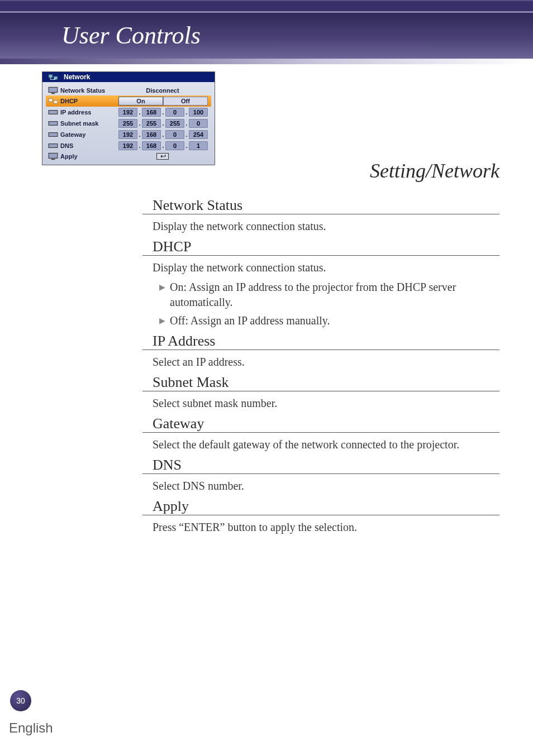 This screenshot has height=756, width=533. Describe the element at coordinates (129, 123) in the screenshot. I see `row-subnet-mask: Subnet mask 255. 255. 255. 0` at that location.